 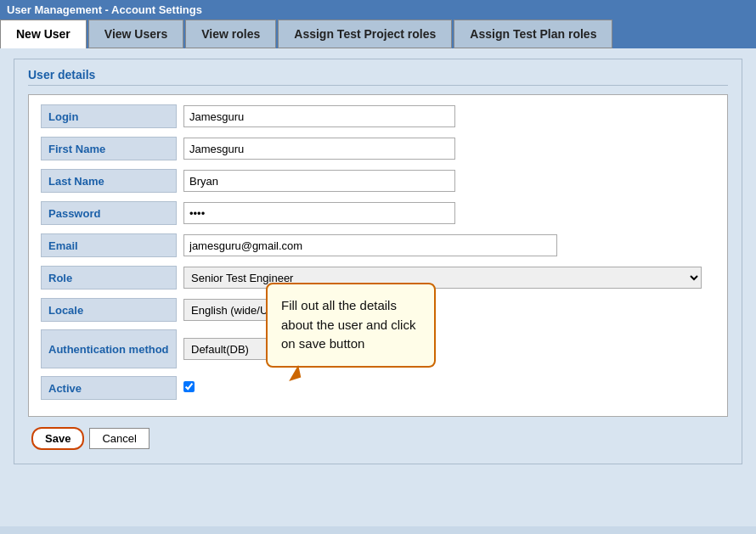 What do you see at coordinates (449, 245) in the screenshot?
I see `email-input-wrapper` at bounding box center [449, 245].